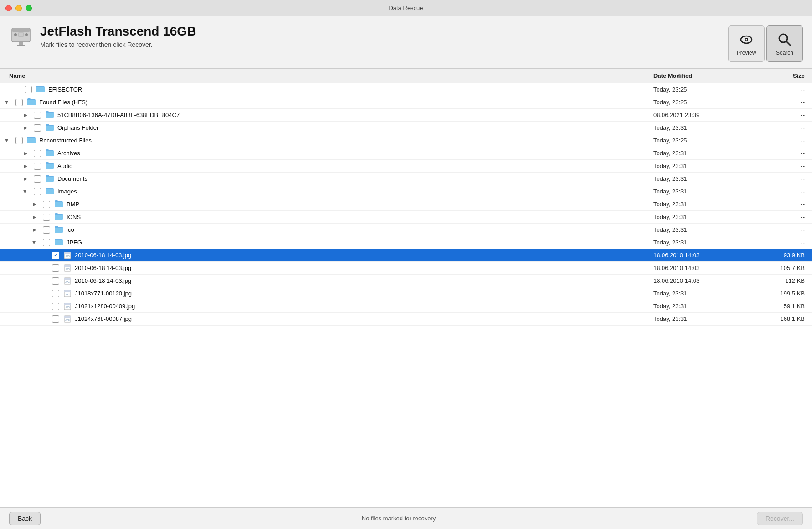 The image size is (812, 529). I want to click on close-button, so click(9, 8).